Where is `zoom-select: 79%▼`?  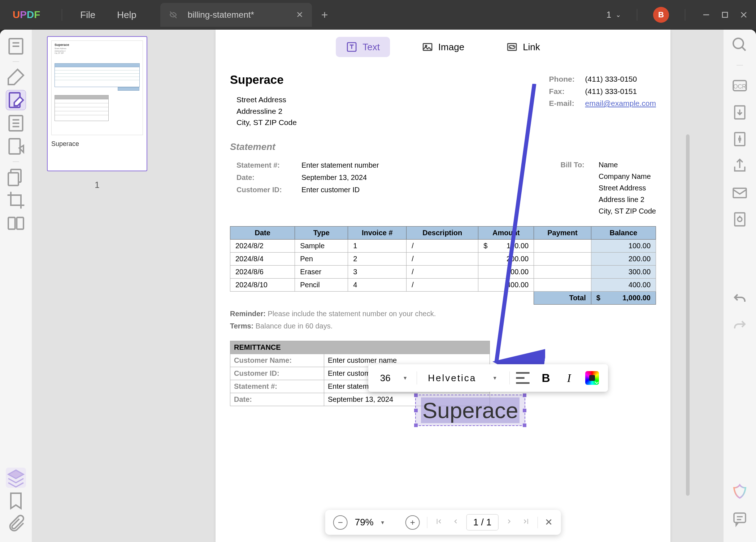
zoom-select: 79%▼ is located at coordinates (377, 522).